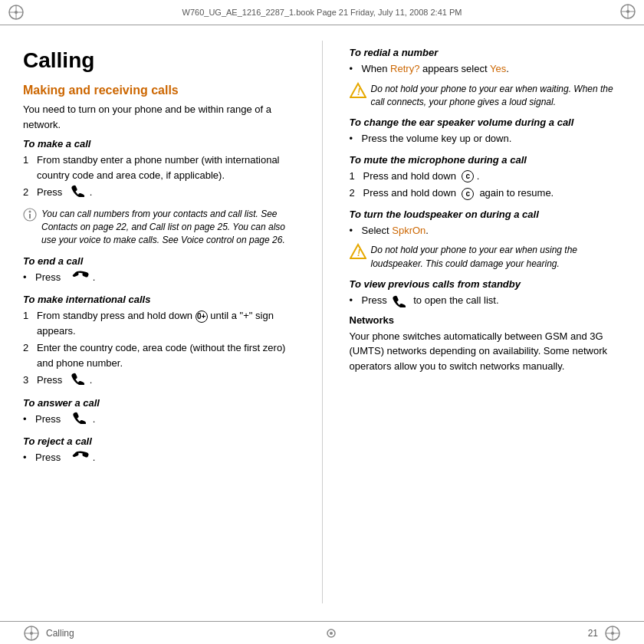 Image resolution: width=644 pixels, height=644 pixels. Describe the element at coordinates (159, 193) in the screenshot. I see `make-call-step2: 2 Press .` at that location.